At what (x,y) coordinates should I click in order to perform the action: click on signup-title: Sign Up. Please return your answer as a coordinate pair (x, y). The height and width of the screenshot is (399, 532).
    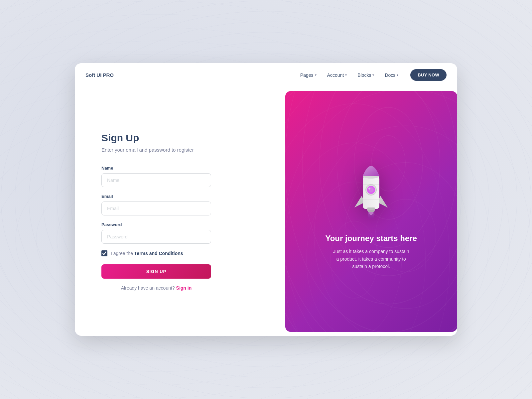
    Looking at the image, I should click on (180, 138).